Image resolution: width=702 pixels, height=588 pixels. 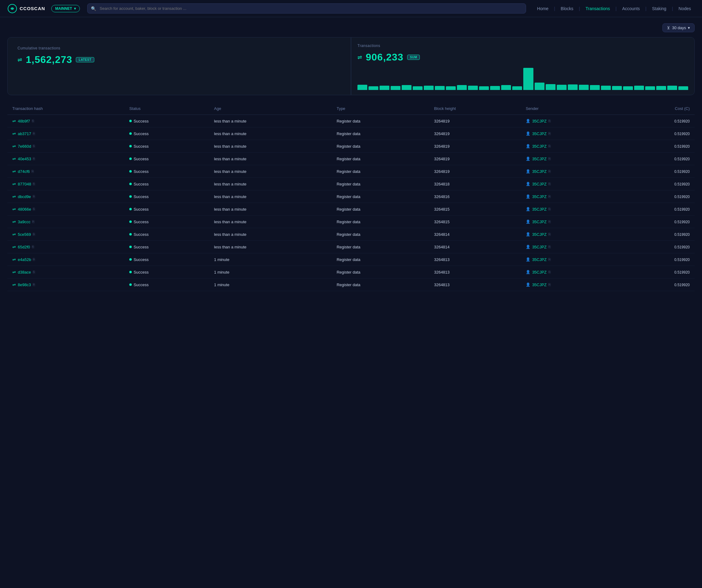 I want to click on nav-blocks: Blocks, so click(x=567, y=9).